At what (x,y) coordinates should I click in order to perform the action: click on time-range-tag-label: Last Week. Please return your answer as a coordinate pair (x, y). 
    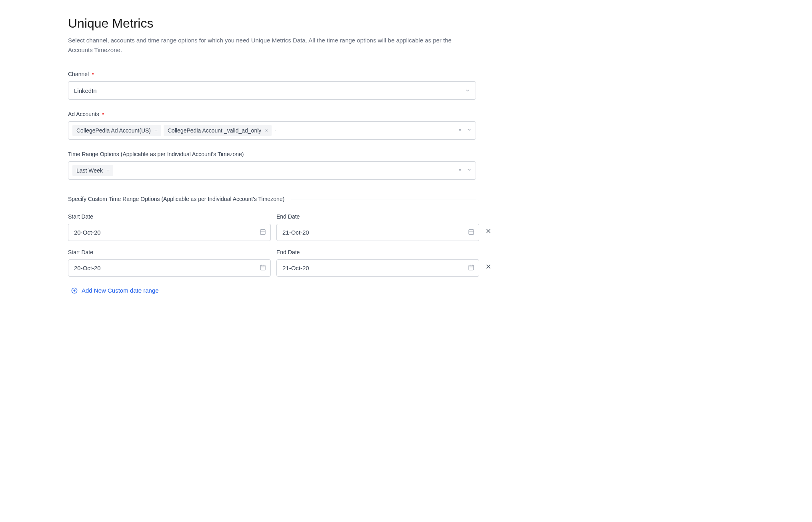
    Looking at the image, I should click on (90, 171).